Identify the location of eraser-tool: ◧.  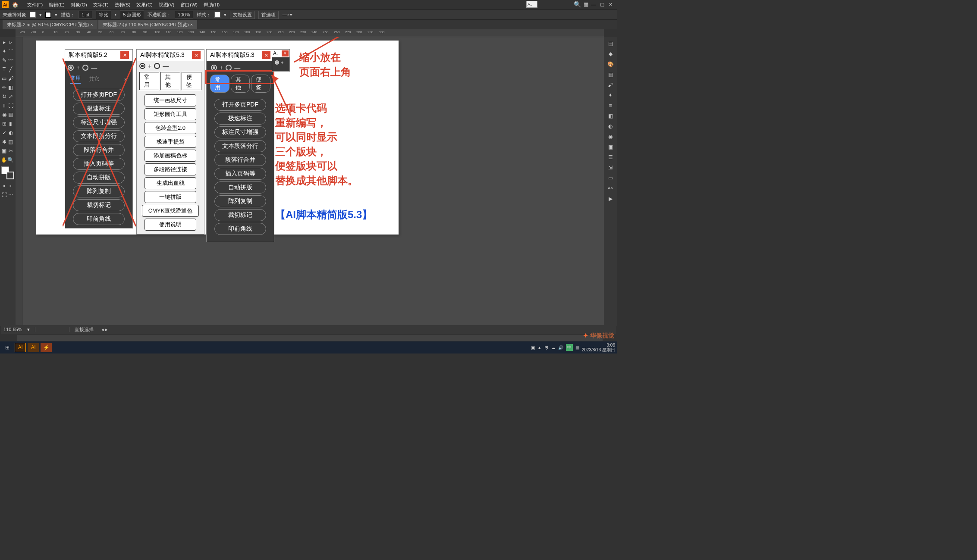
(10, 88).